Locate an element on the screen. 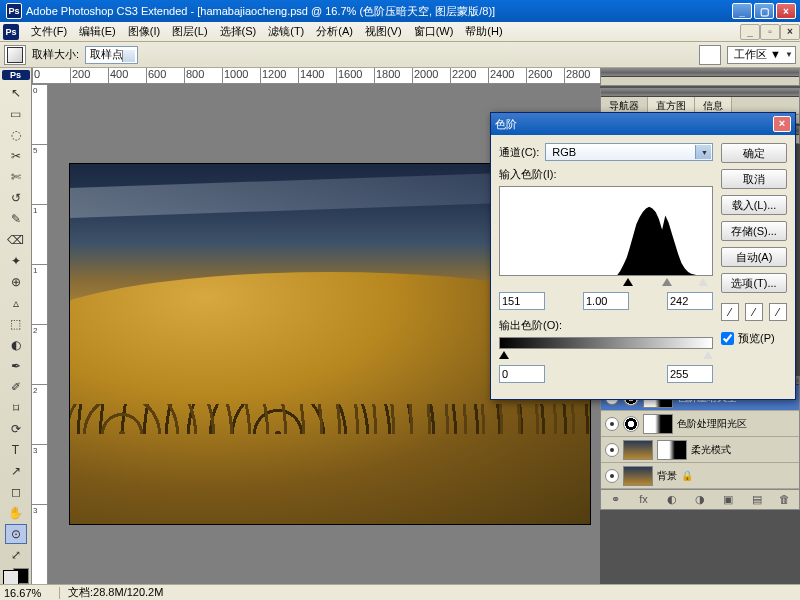  ps-menu-icon: Ps is located at coordinates (11, 32).